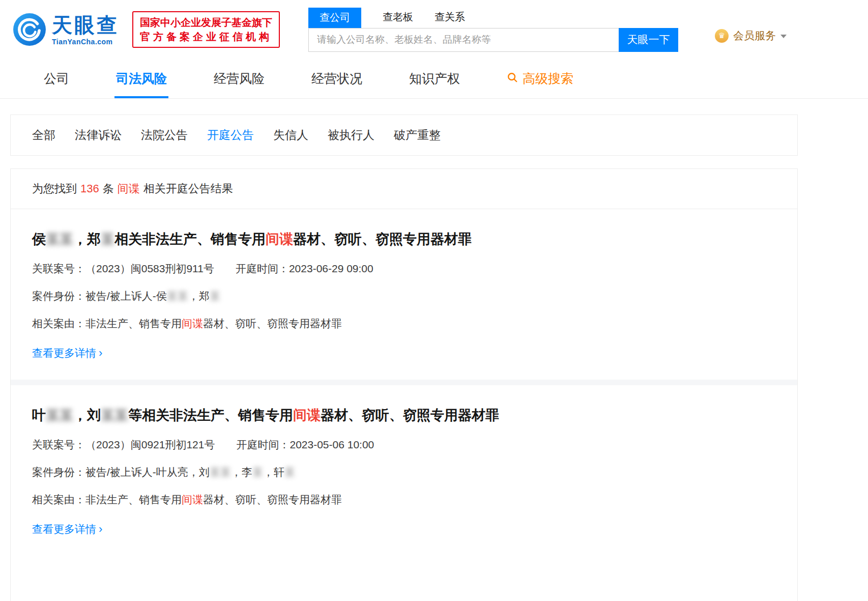 This screenshot has width=868, height=601. Describe the element at coordinates (242, 472) in the screenshot. I see `identity-value: ，李` at that location.